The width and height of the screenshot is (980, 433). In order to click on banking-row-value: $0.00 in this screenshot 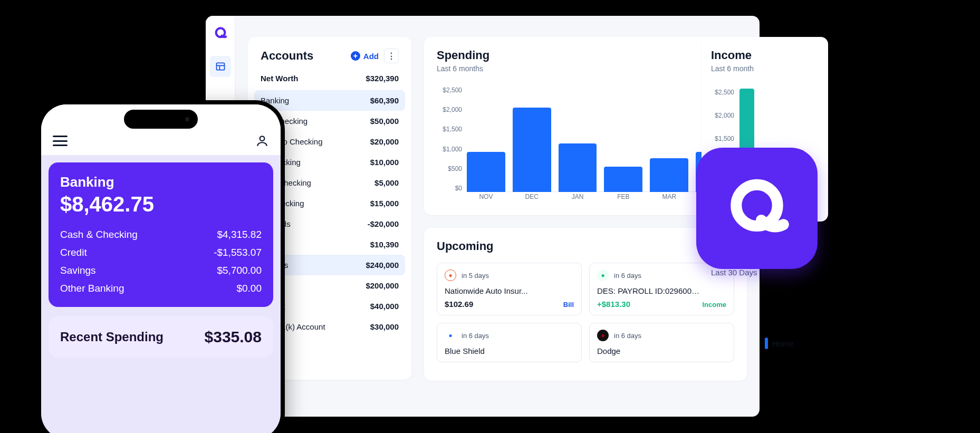, I will do `click(249, 288)`.